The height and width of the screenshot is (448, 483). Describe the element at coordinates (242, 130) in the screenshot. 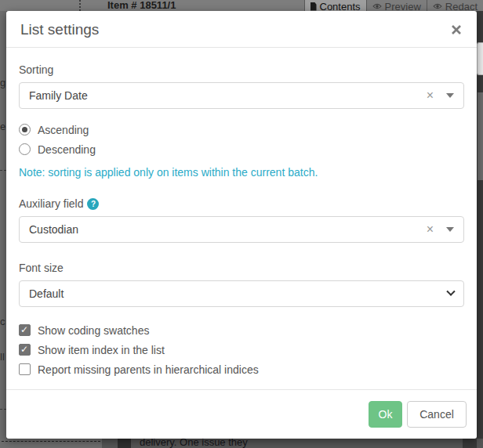

I see `radio-ascending: Ascending` at that location.